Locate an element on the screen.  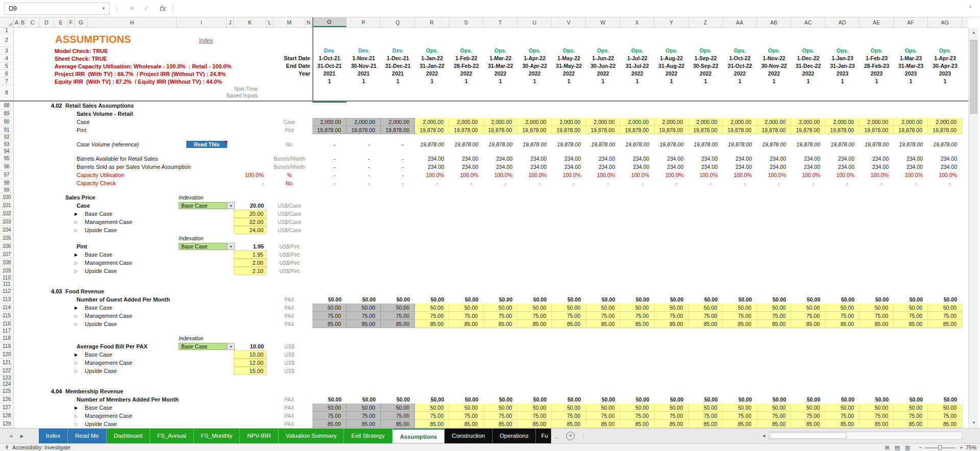
sheet-tab-assumptions: Assumptions is located at coordinates (419, 436).